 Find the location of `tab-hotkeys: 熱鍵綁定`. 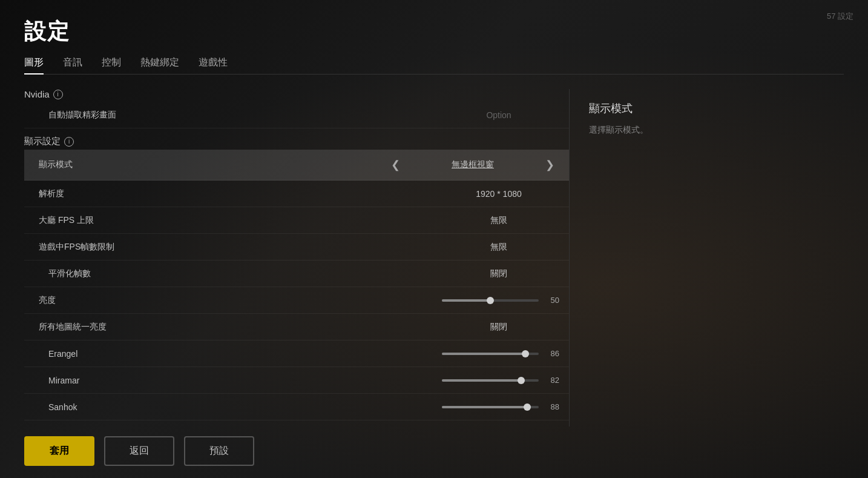

tab-hotkeys: 熱鍵綁定 is located at coordinates (160, 65).